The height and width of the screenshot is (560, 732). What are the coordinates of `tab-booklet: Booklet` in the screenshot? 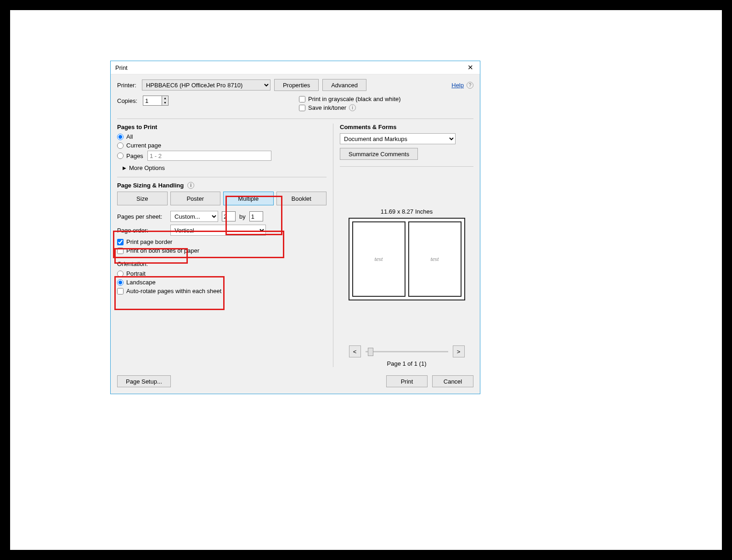 It's located at (302, 198).